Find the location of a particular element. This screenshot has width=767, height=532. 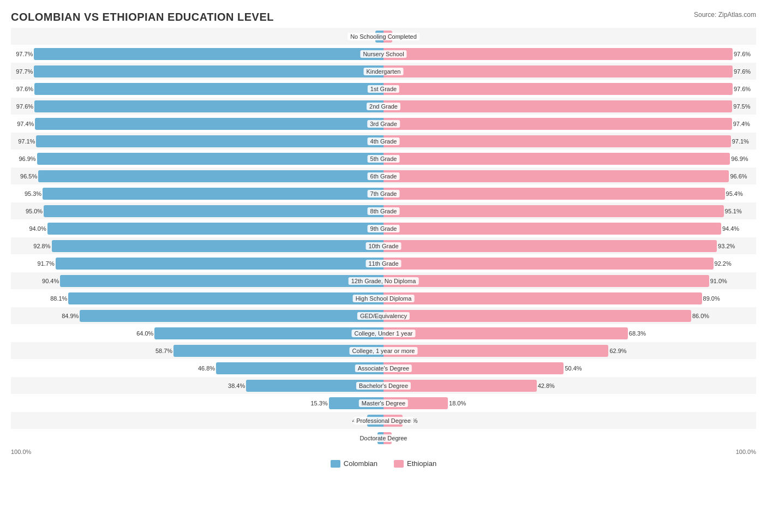

value-ethiopian: 86.0% is located at coordinates (700, 316).